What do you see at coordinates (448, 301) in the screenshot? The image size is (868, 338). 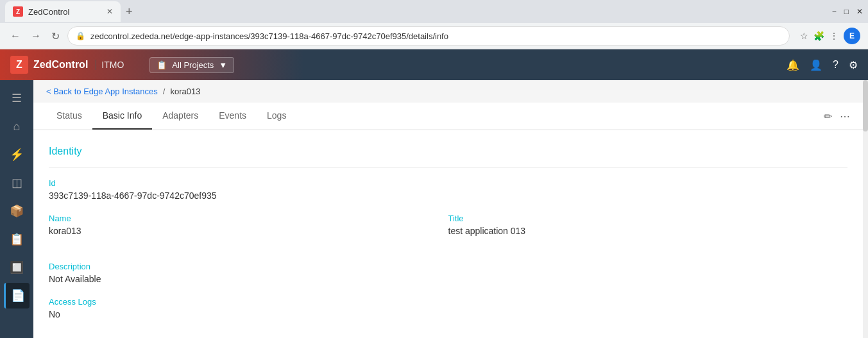 I see `access-logs-label: Access Logs` at bounding box center [448, 301].